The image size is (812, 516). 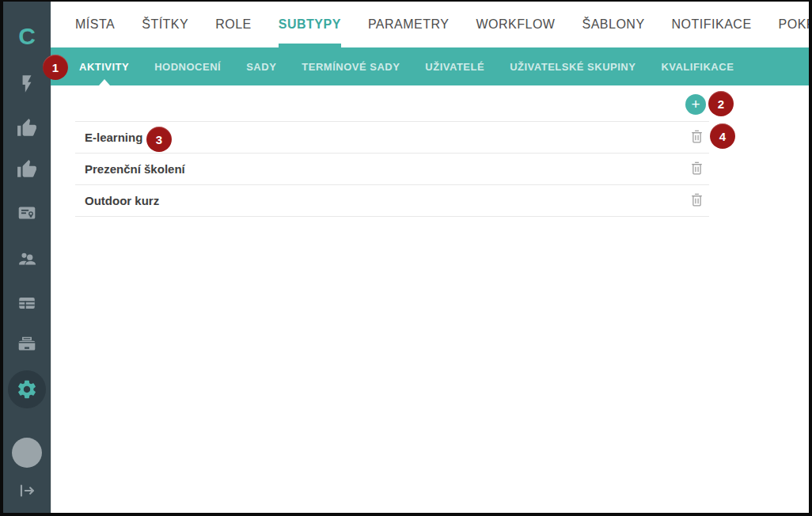 I want to click on settings-gear-icon, so click(x=27, y=389).